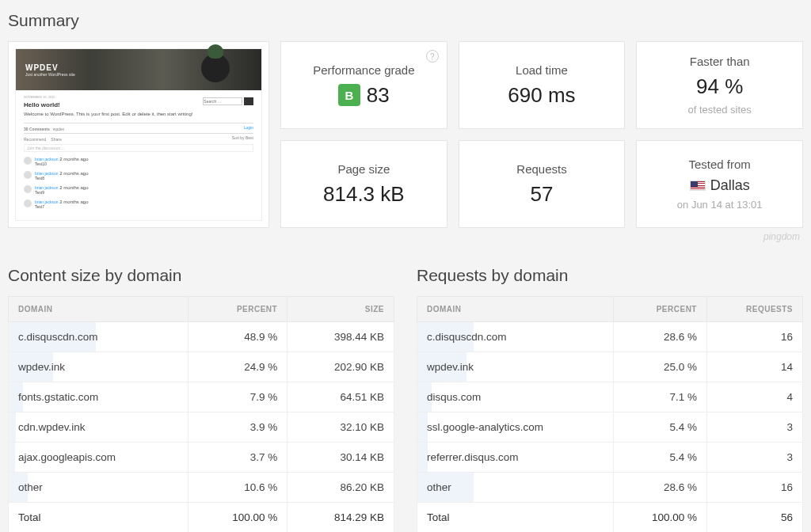  I want to click on screenshot-comment-text: Test8, so click(62, 178).